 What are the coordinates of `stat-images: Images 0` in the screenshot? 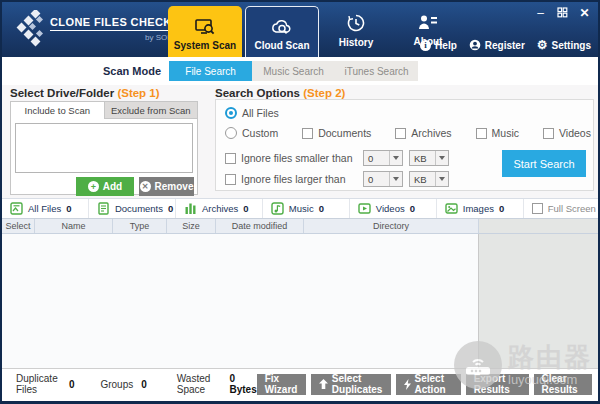 It's located at (480, 208).